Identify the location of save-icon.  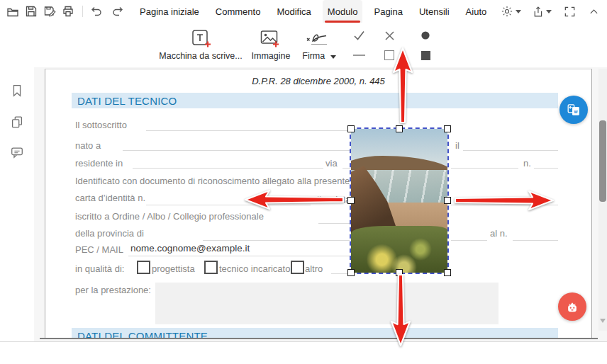
(31, 11).